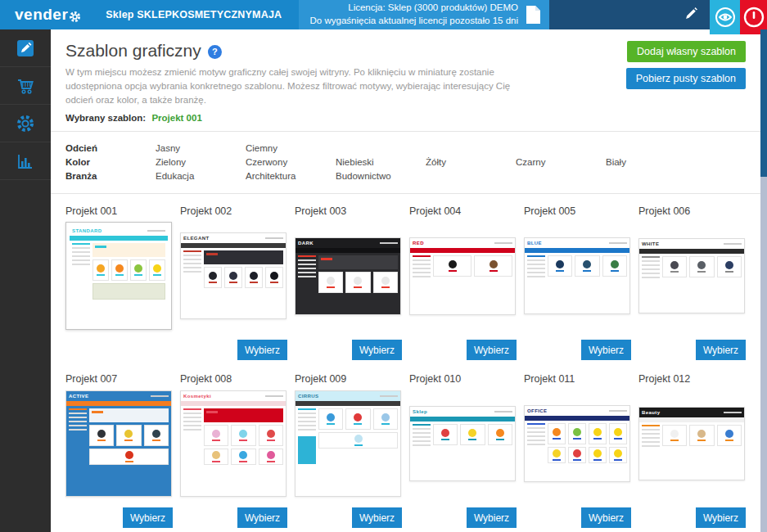 Image resolution: width=767 pixels, height=532 pixels. Describe the element at coordinates (467, 380) in the screenshot. I see `template-title: Projekt 010` at that location.